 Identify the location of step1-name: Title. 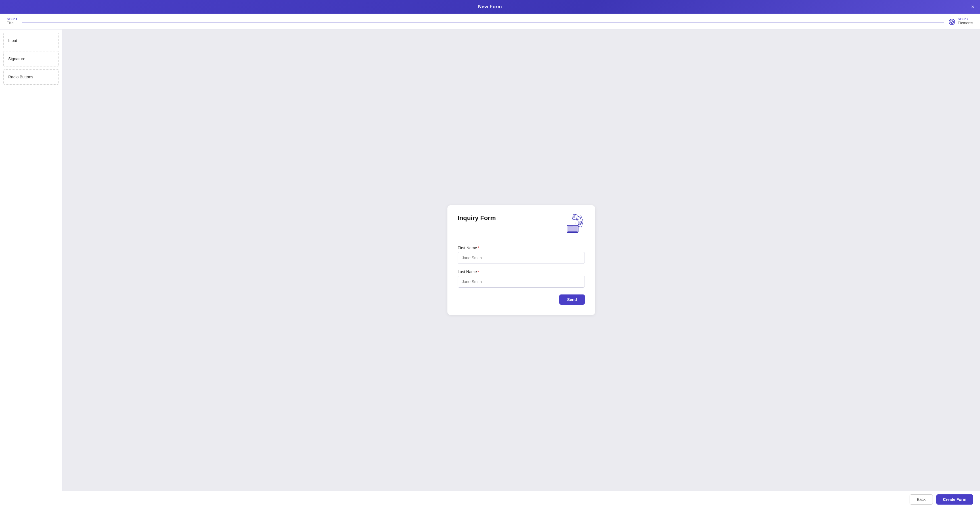
(12, 23).